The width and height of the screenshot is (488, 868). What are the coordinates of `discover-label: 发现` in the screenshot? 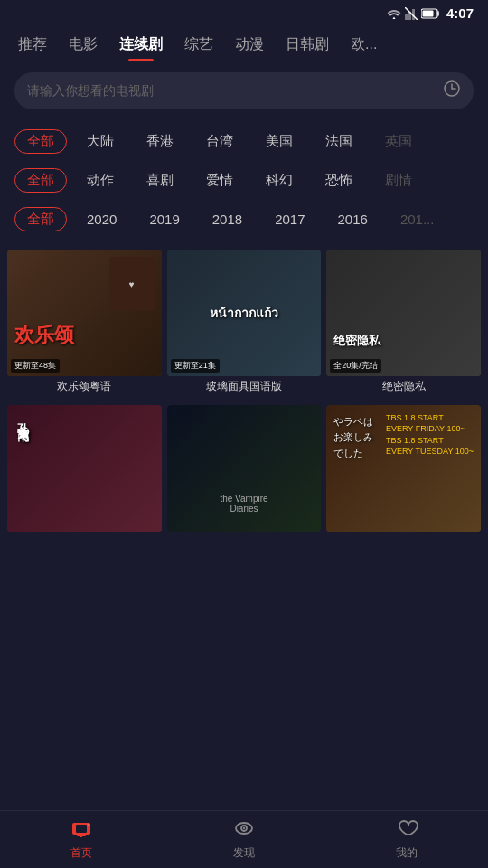 It's located at (244, 854).